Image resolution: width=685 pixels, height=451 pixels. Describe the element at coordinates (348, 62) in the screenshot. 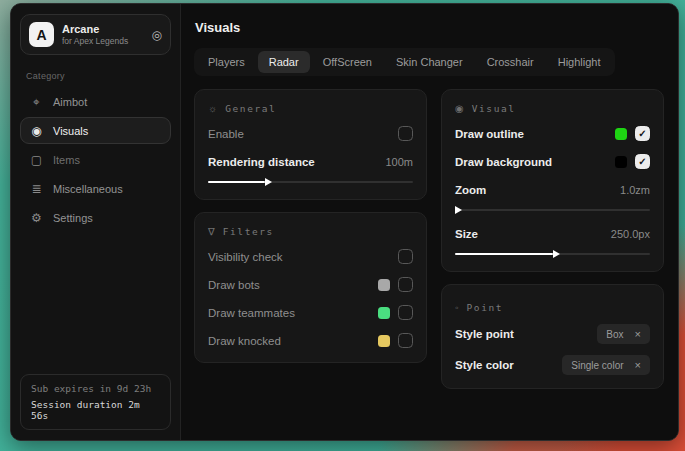

I see `tab-offscreen: OffScreen` at that location.